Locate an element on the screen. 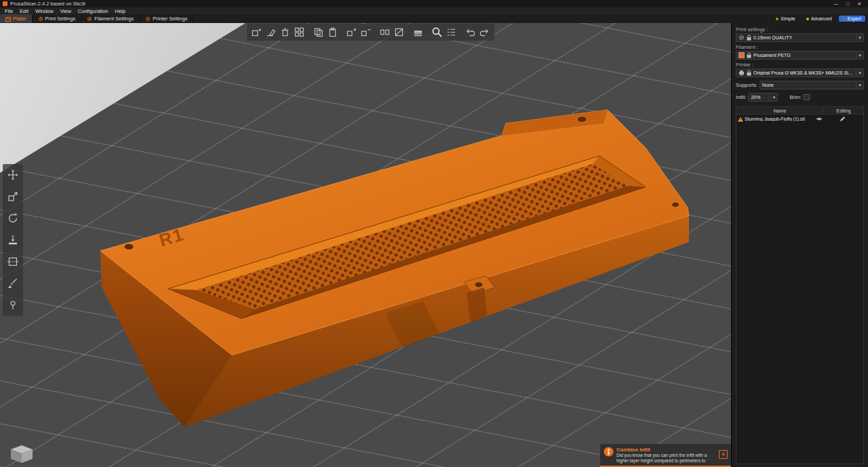  delete-button is located at coordinates (271, 33).